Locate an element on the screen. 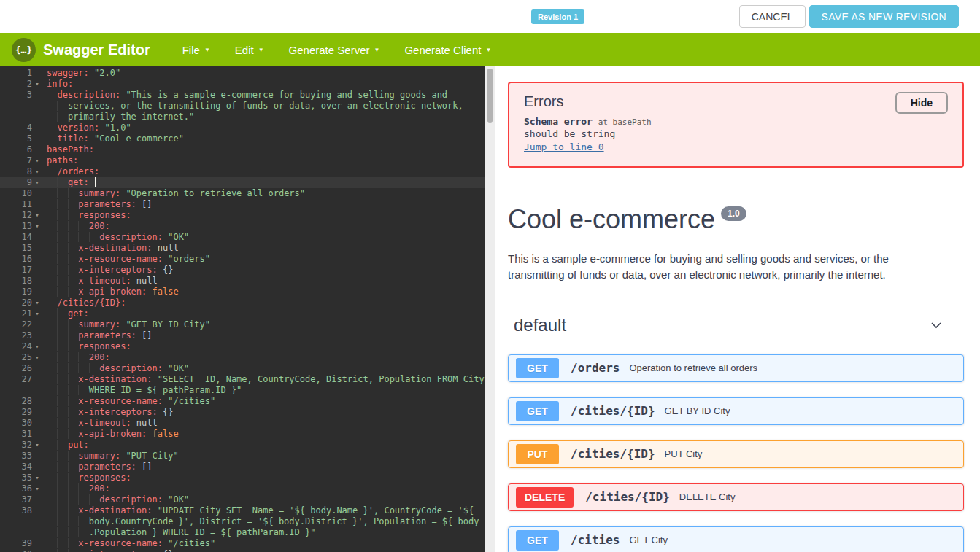 This screenshot has height=552, width=980. code-text: summary: "PUT City" is located at coordinates (111, 456).